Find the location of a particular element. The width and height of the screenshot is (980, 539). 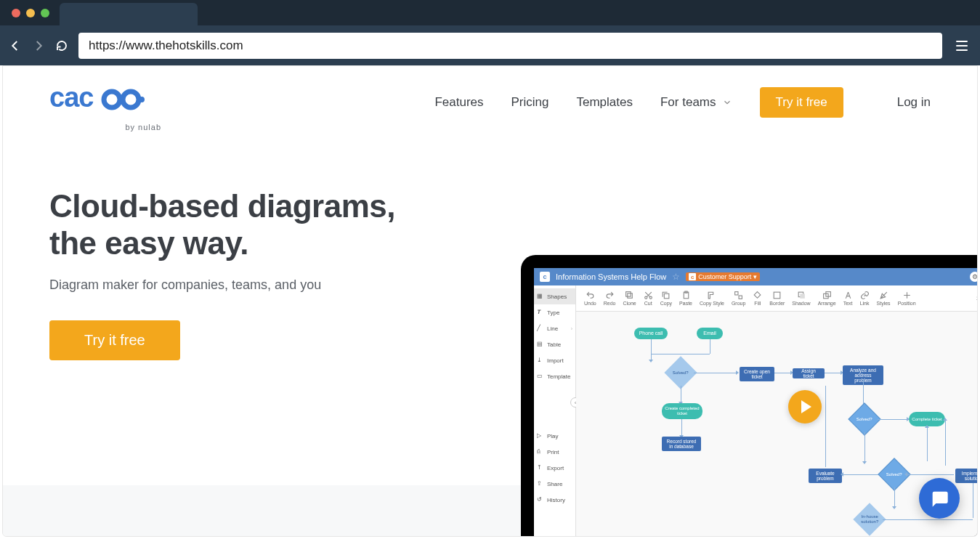

tb-clone: Clone is located at coordinates (629, 298).